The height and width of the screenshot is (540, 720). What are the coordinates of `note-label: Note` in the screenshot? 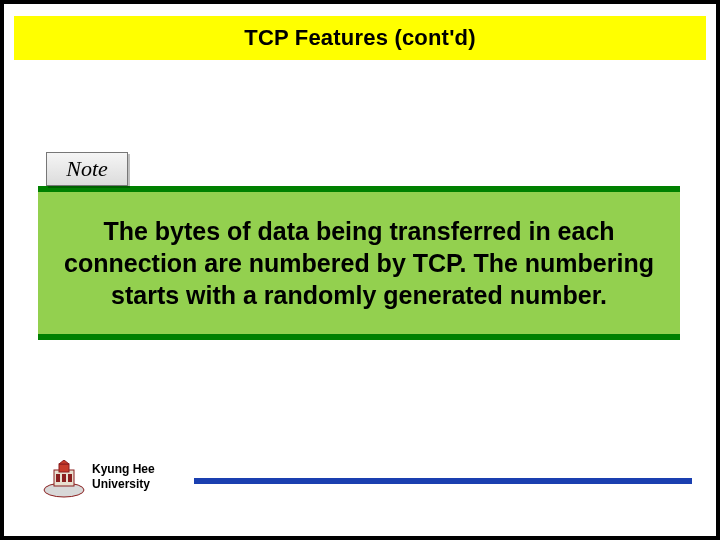 It's located at (87, 169).